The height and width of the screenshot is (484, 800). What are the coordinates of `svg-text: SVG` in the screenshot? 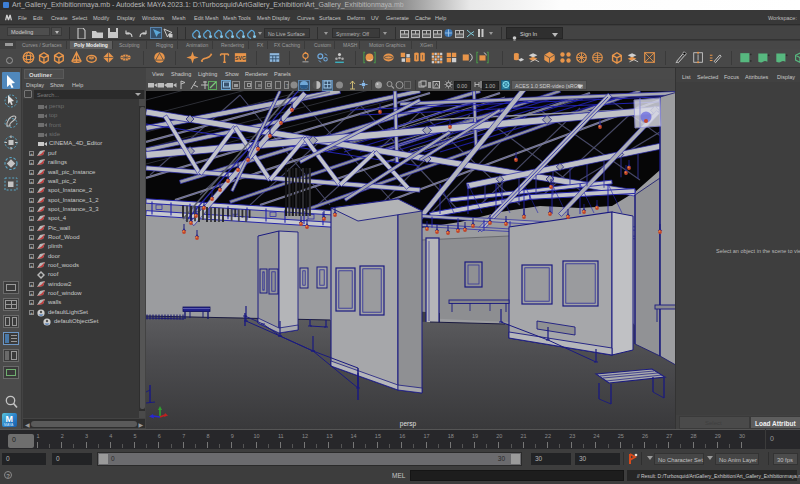 It's located at (240, 58).